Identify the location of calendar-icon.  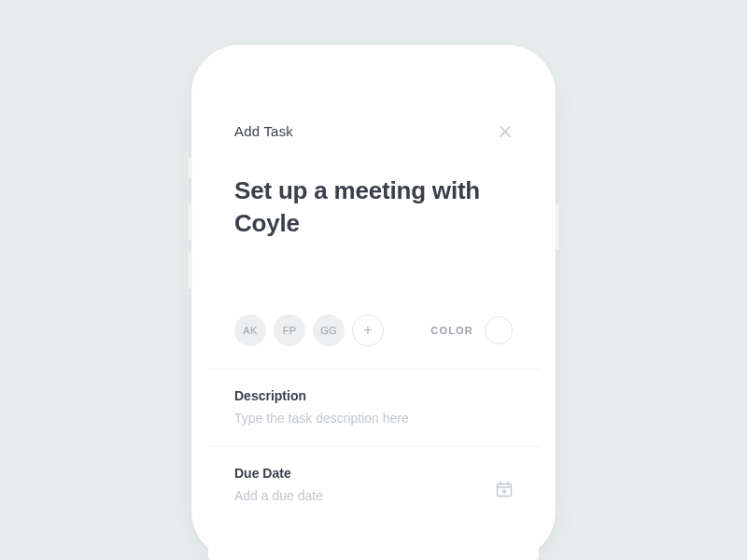
(504, 489).